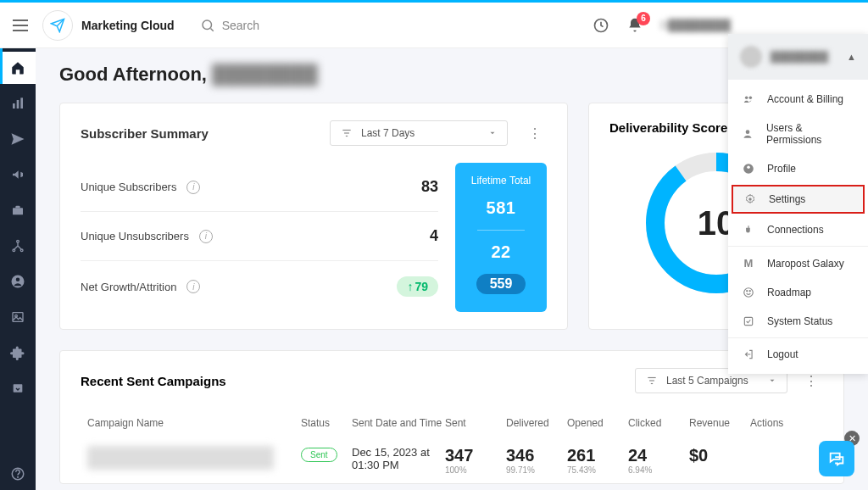 The image size is (868, 490). Describe the element at coordinates (128, 25) in the screenshot. I see `brand-name: Marketing Cloud` at that location.